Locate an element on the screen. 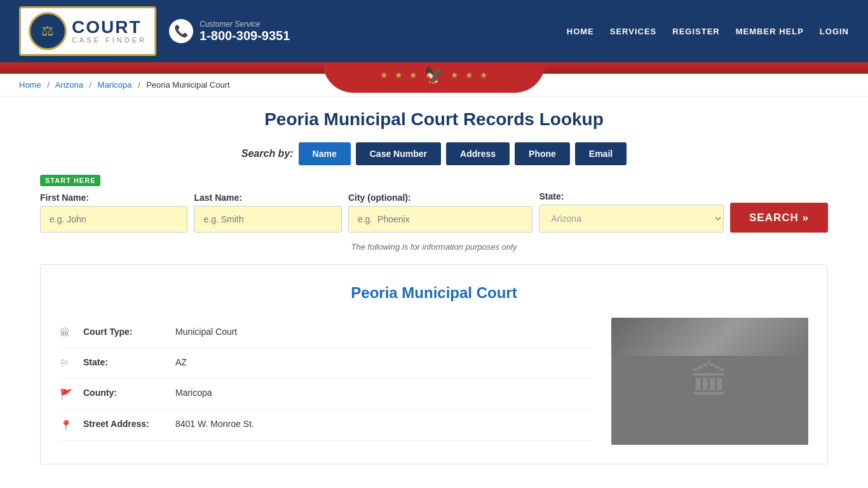  state-group: State: AlabamaAlaskaArizonaArkansasCalif… is located at coordinates (632, 212).